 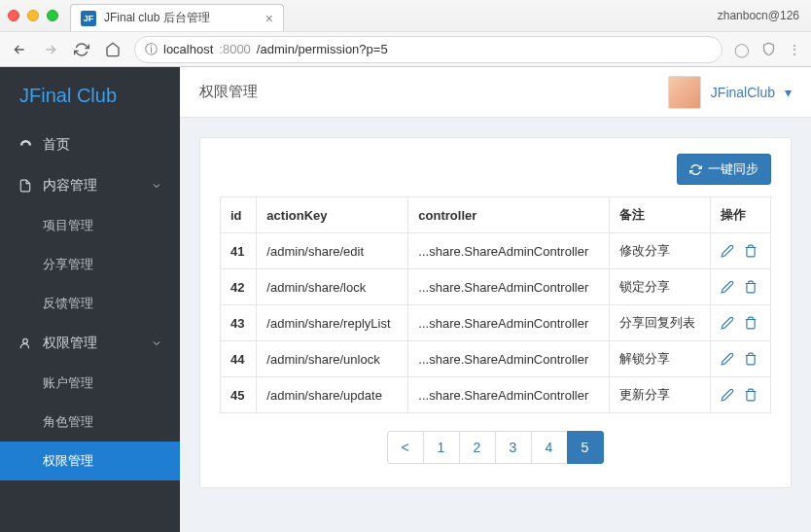 What do you see at coordinates (89, 186) in the screenshot?
I see `sidebar-item-content: 内容管理` at bounding box center [89, 186].